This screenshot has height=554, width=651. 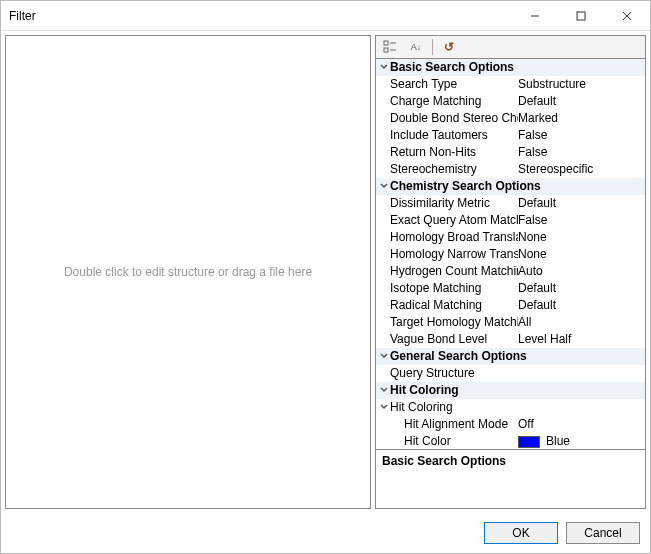 I want to click on category-label: Hit Coloring, so click(x=424, y=390).